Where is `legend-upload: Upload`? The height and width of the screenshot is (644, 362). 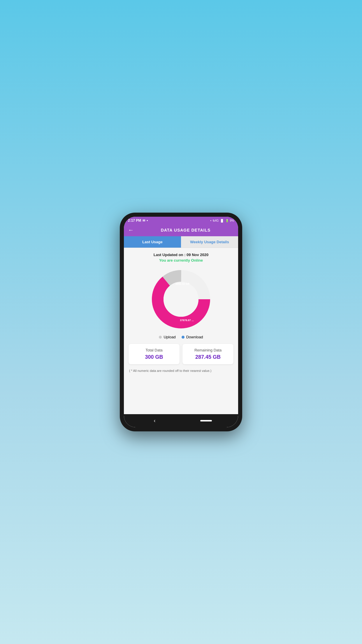
legend-upload: Upload is located at coordinates (167, 337).